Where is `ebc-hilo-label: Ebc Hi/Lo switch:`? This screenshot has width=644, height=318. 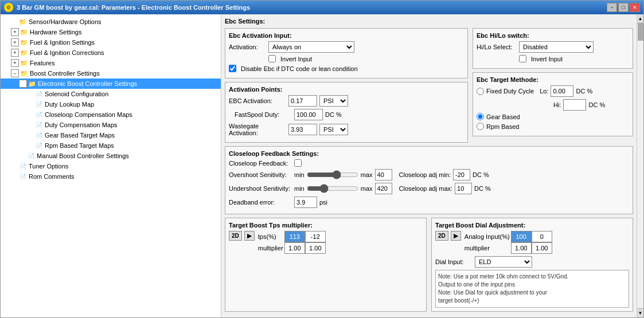 ebc-hilo-label: Ebc Hi/Lo switch: is located at coordinates (553, 36).